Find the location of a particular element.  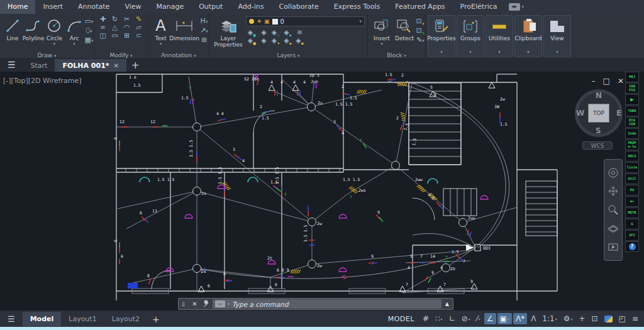

orbit-icon is located at coordinates (613, 229).